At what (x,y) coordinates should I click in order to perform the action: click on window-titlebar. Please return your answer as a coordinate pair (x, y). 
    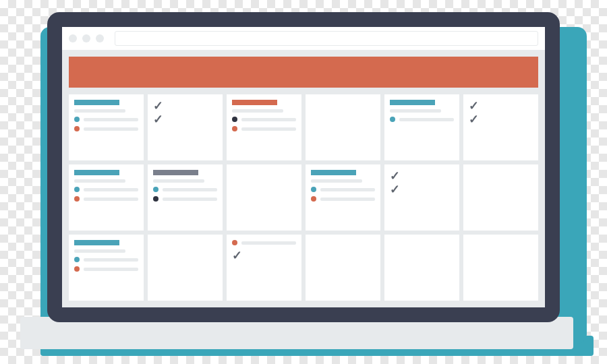
    Looking at the image, I should click on (304, 38).